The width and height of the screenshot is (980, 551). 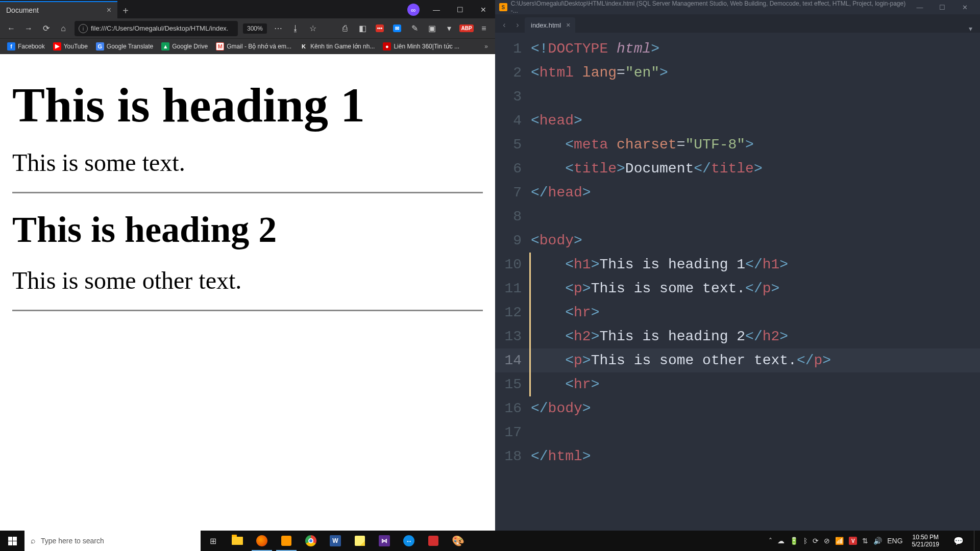 What do you see at coordinates (483, 10) in the screenshot?
I see `close-button: ✕` at bounding box center [483, 10].